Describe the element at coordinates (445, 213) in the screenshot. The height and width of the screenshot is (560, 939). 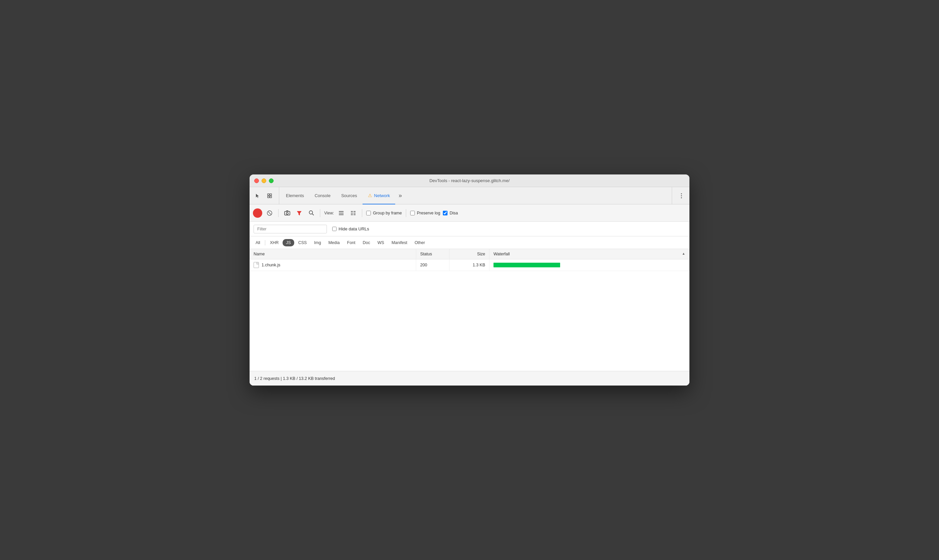
I see `disable-cache-checkbox` at that location.